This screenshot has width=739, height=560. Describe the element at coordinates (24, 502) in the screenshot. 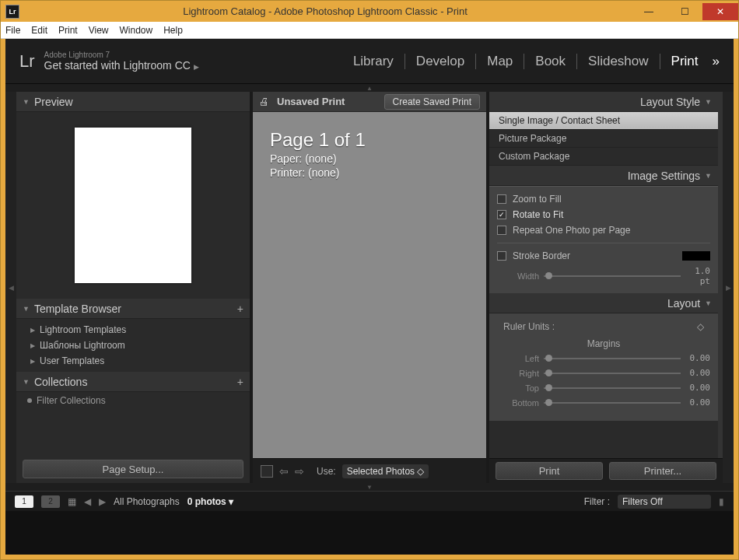

I see `view-mode-1: 1` at that location.